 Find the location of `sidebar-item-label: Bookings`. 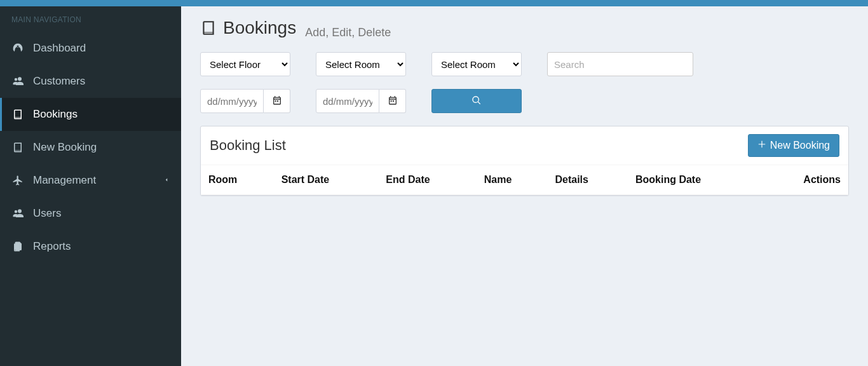

sidebar-item-label: Bookings is located at coordinates (55, 114).